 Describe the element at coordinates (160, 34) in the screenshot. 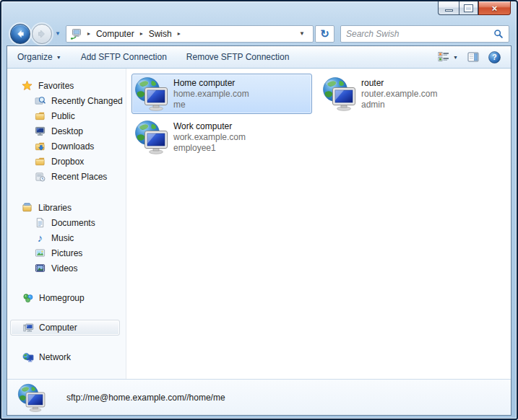

I see `breadcrumb-item-swish: Swish` at that location.